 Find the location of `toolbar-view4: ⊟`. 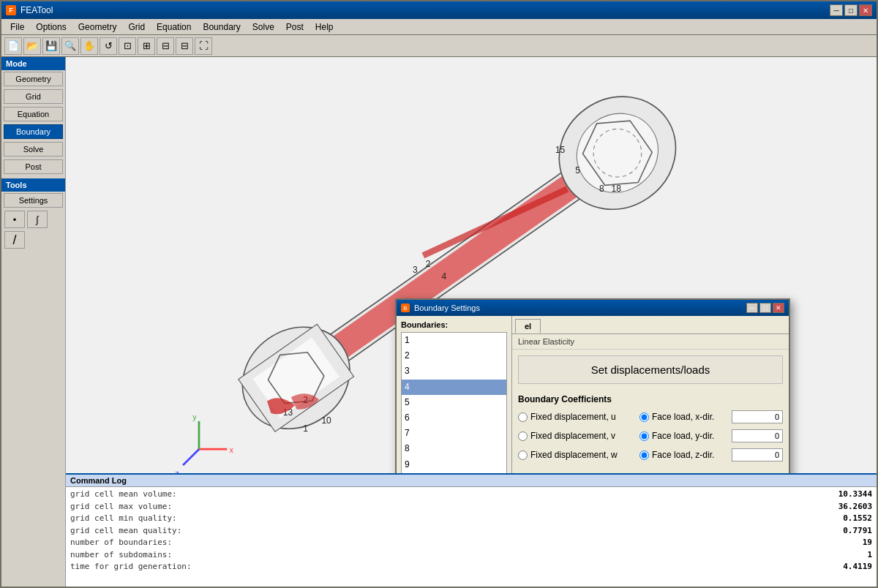

toolbar-view4: ⊟ is located at coordinates (184, 46).